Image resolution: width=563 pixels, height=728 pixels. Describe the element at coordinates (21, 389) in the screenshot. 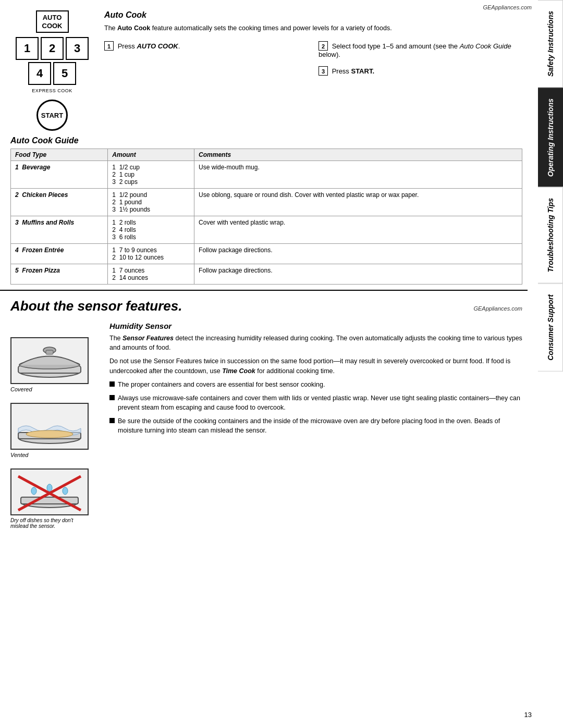

I see `covered-caption: Covered` at that location.